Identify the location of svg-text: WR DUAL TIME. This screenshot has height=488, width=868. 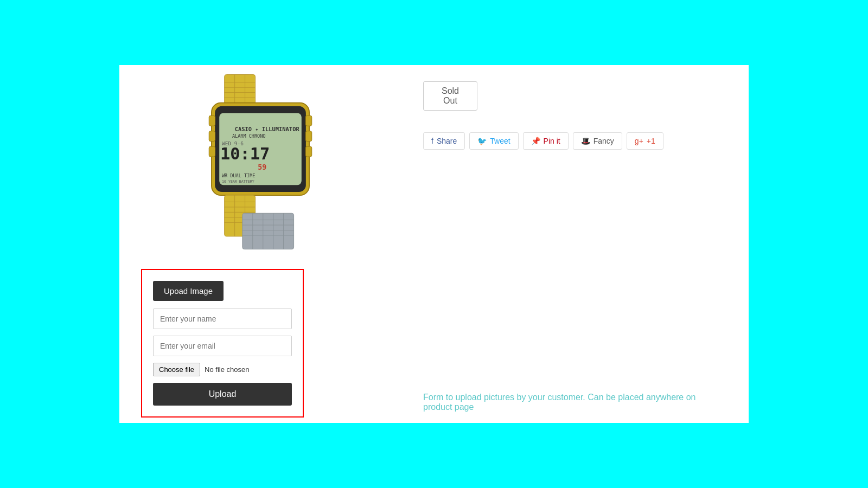
(239, 176).